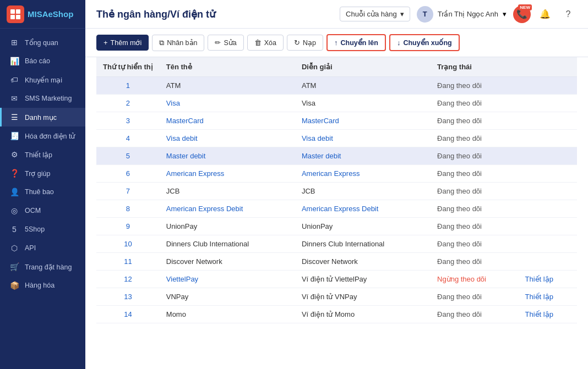 This screenshot has height=369, width=588. I want to click on xoa-button: 🗑Xóa, so click(265, 43).